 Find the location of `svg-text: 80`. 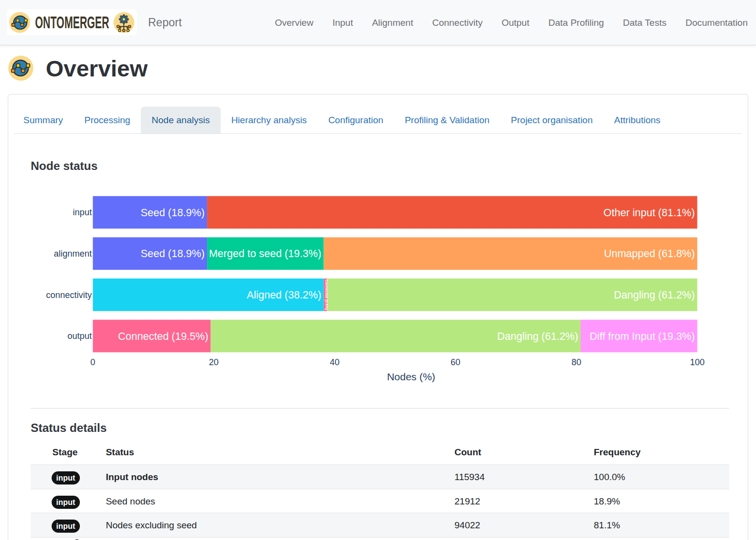

svg-text: 80 is located at coordinates (576, 362).